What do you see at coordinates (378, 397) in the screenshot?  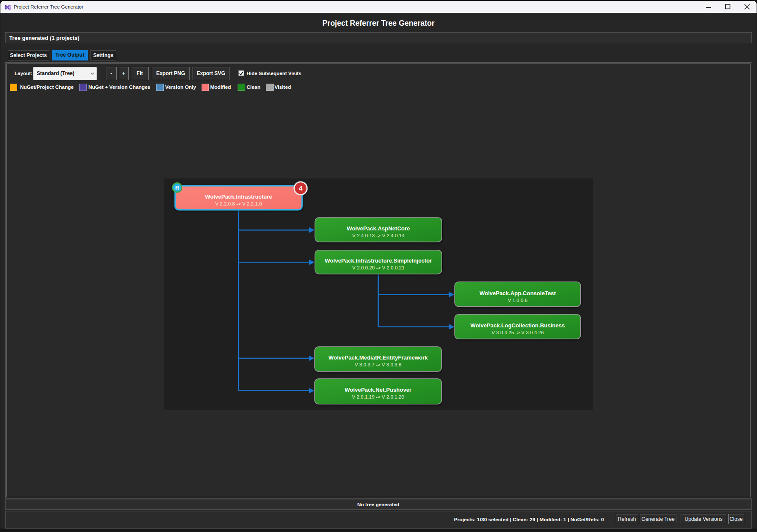 I see `svg-text: V 2.0.1.19 -> V 2.0.1.20` at bounding box center [378, 397].